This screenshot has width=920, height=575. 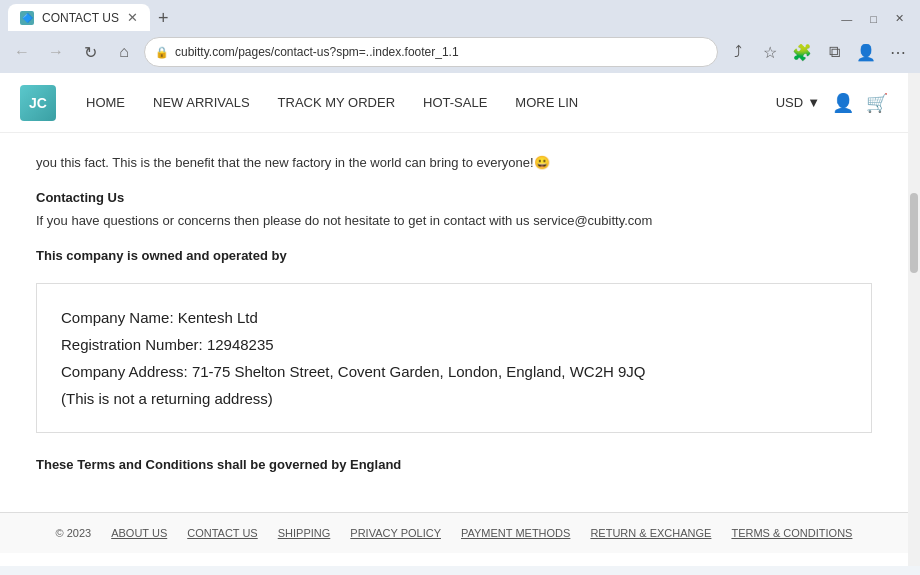 I want to click on currency-chevron: ▼, so click(x=814, y=102).